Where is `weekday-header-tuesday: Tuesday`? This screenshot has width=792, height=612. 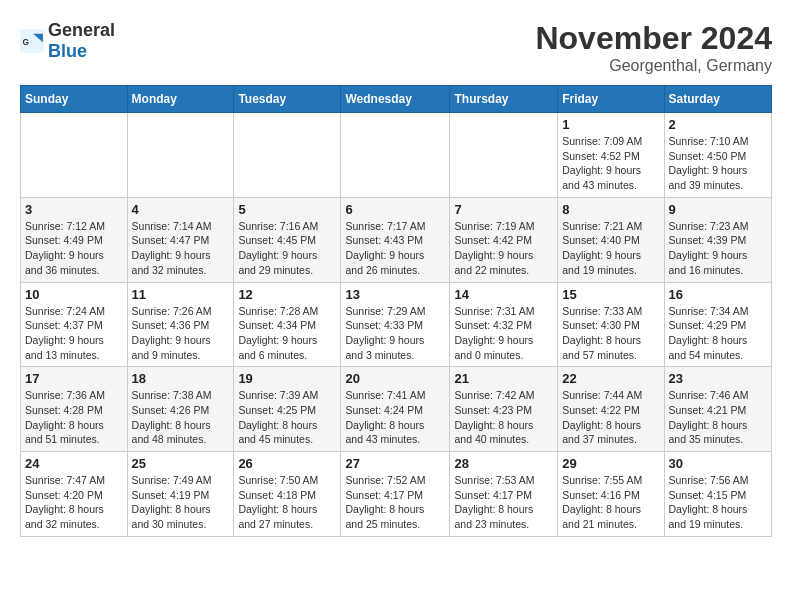
weekday-header-tuesday: Tuesday is located at coordinates (288, 100).